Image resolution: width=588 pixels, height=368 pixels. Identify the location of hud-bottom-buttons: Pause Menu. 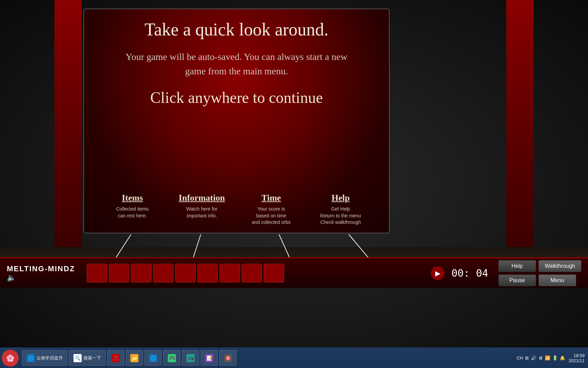
(540, 280).